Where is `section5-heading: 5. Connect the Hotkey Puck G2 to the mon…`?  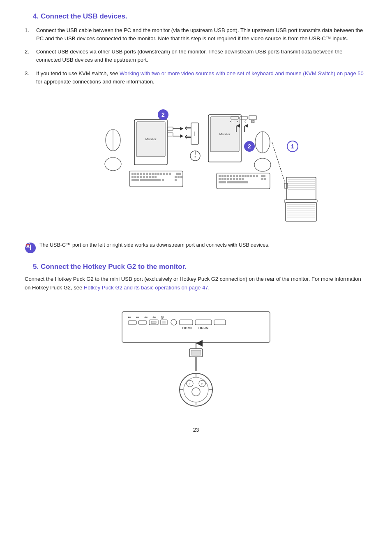 section5-heading: 5. Connect the Hotkey Puck G2 to the mon… is located at coordinates (200, 267).